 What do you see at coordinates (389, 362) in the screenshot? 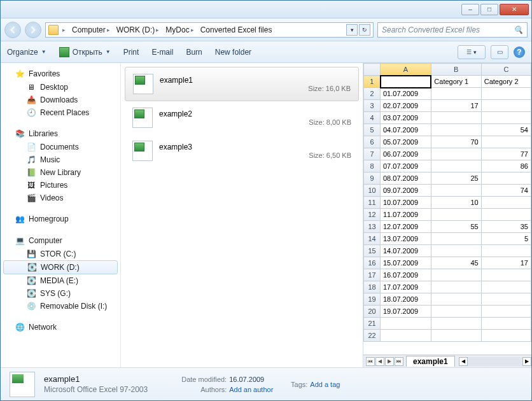
I see `sheet-nav-next: ▶` at bounding box center [389, 362].